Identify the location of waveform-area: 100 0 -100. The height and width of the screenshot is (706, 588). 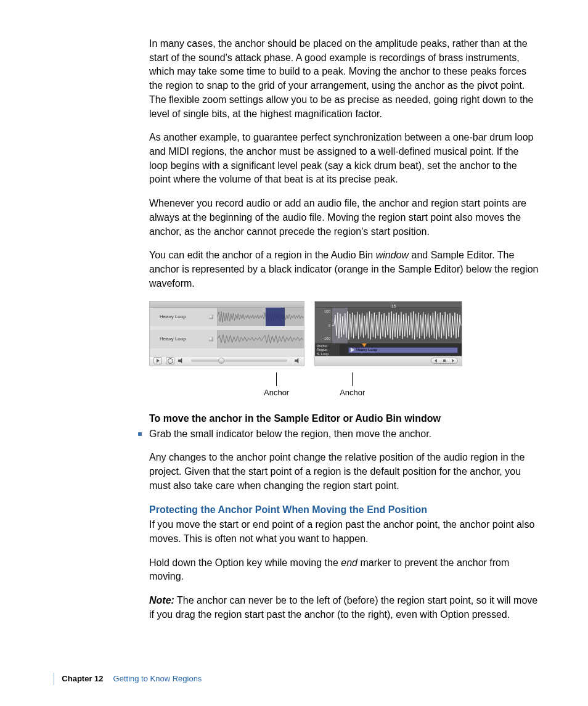
(388, 326).